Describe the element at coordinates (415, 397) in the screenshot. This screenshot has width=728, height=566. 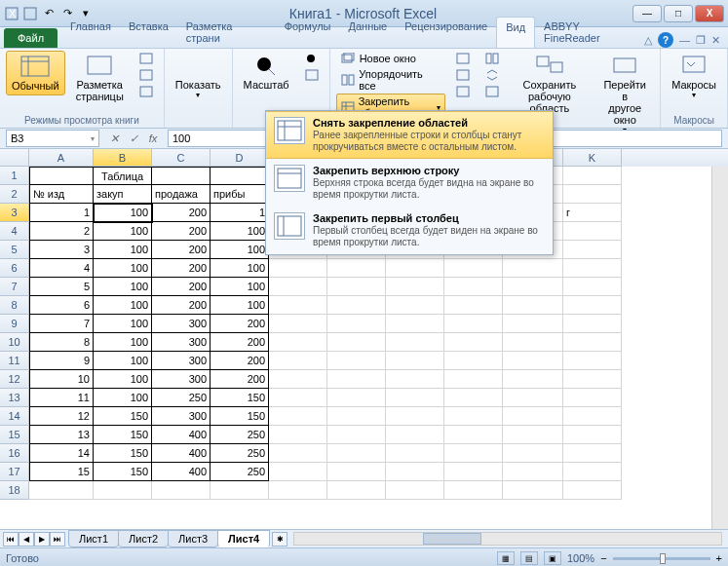
I see `cell-H13` at that location.